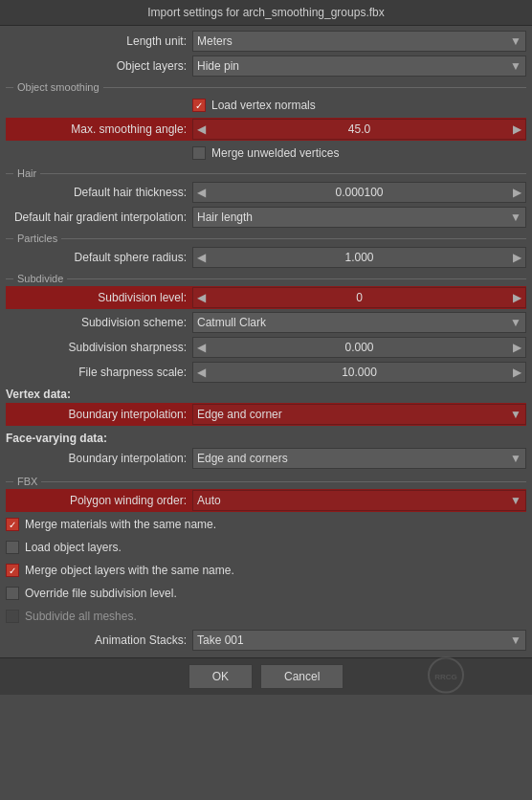  I want to click on subdivision-sharpness-row: Subdivision sharpness: ◀ 0.000 ▶, so click(266, 347).